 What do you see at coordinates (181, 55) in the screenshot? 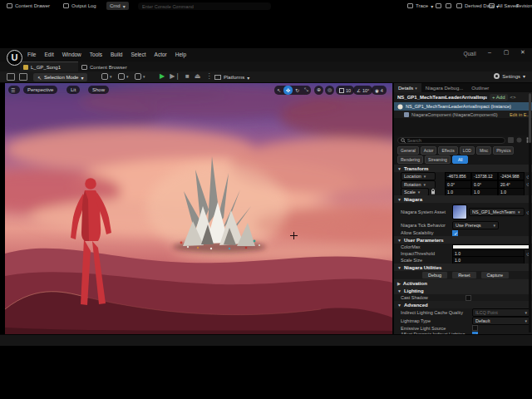
I see `menu-help: Help` at bounding box center [181, 55].